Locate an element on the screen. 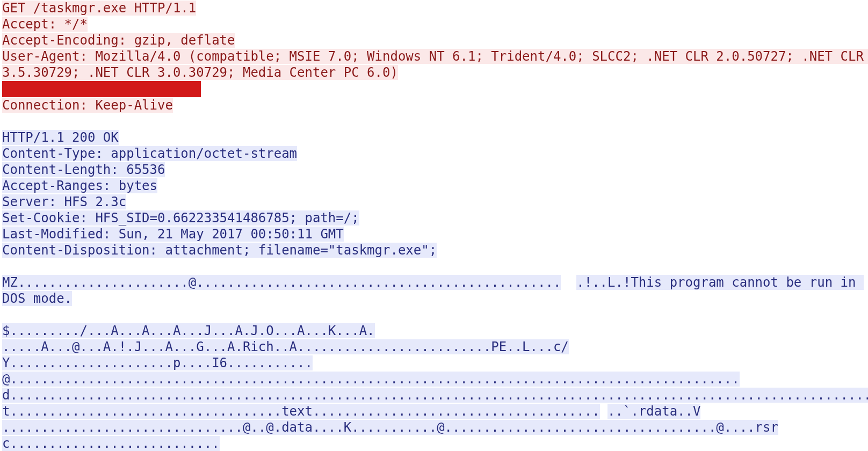 This screenshot has width=868, height=451. response-header-last-modified: Last-Modified: Sun, 21 May 2017 00:50:11… is located at coordinates (173, 234).